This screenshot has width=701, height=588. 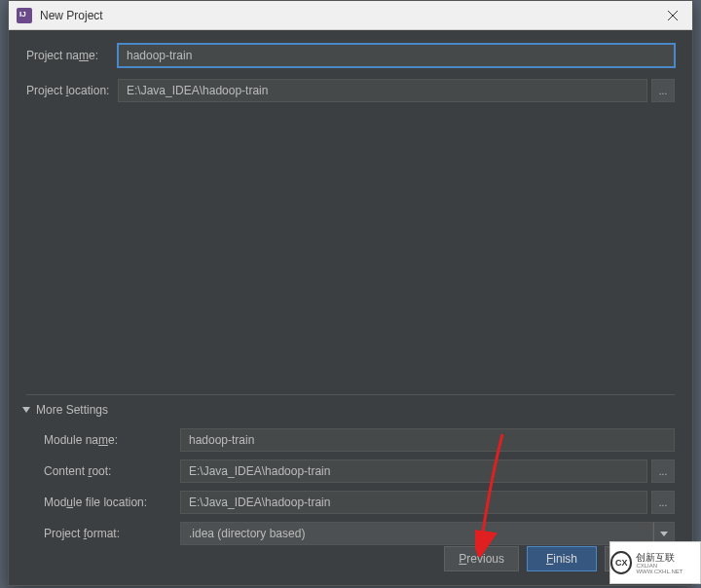 I want to click on chevron-down-icon, so click(x=26, y=410).